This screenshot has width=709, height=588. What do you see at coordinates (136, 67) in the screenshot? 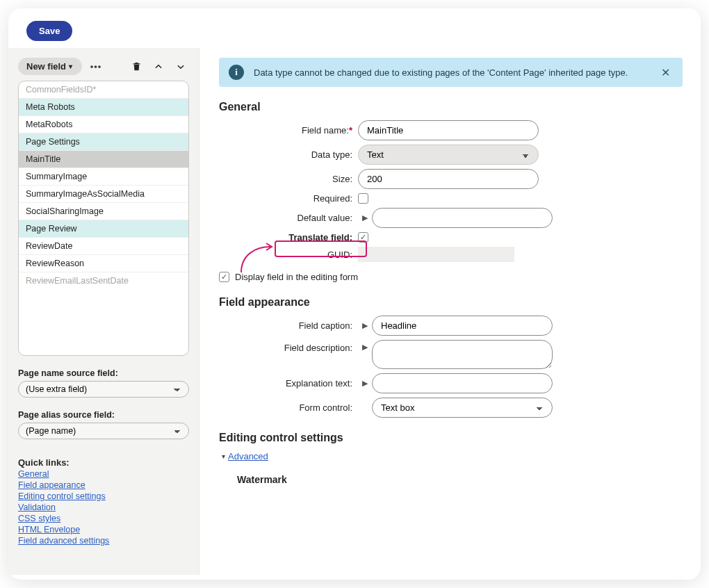
I see `delete-field-button` at bounding box center [136, 67].